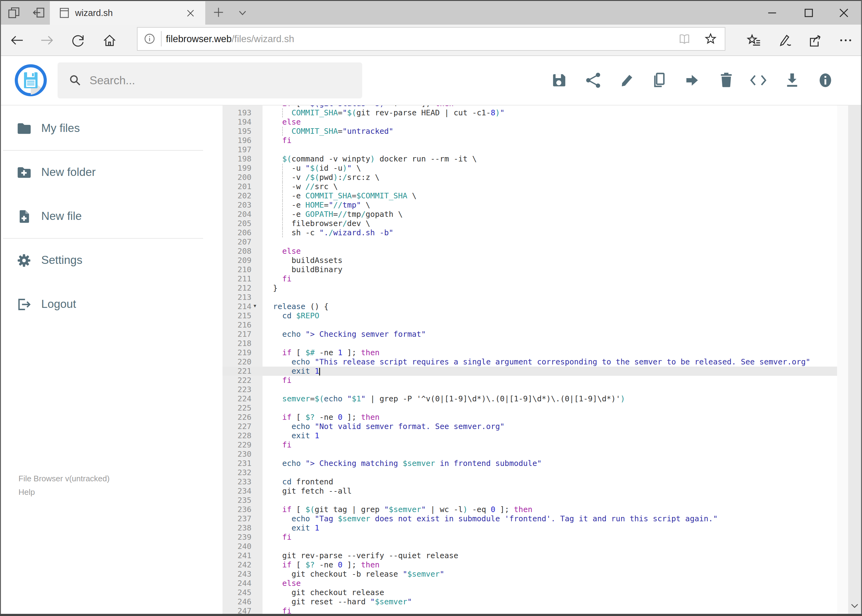  What do you see at coordinates (39, 13) in the screenshot?
I see `set-tabs-aside-icon` at bounding box center [39, 13].